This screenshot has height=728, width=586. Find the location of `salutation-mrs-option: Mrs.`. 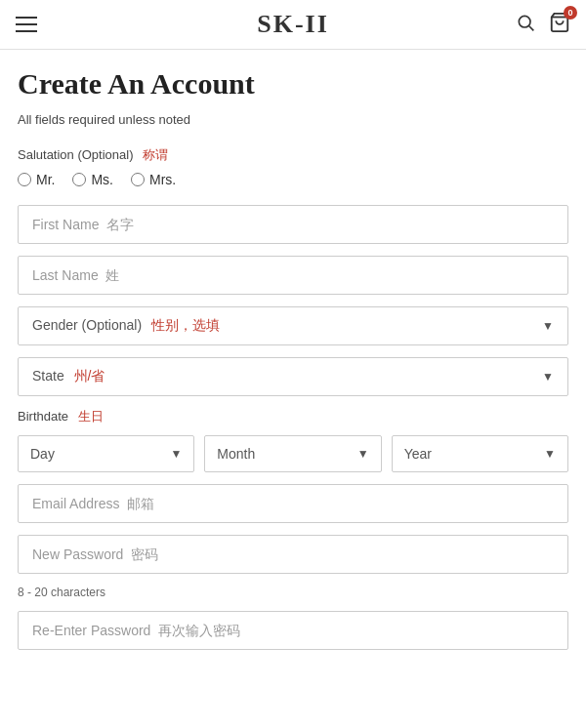

salutation-mrs-option: Mrs. is located at coordinates (153, 180).